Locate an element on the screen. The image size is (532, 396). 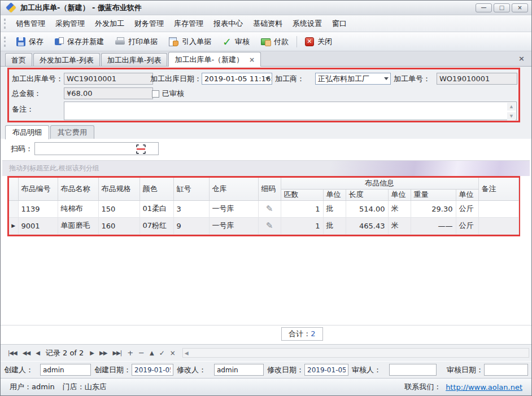
grid-row: 1139 纯棉布 150 01柔白 3 一号库 ✎ 1 批 514.00 米 2… is located at coordinates (264, 209).